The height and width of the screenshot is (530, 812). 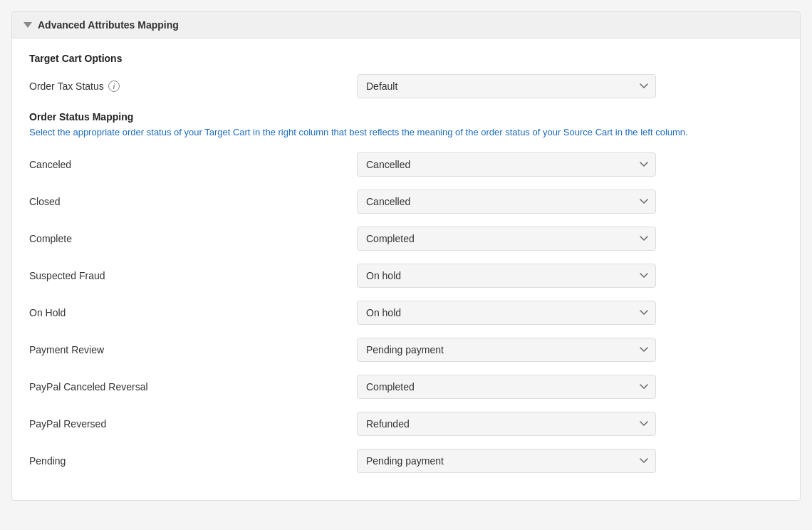 What do you see at coordinates (193, 165) in the screenshot?
I see `mapping-source-label-0: Canceled` at bounding box center [193, 165].